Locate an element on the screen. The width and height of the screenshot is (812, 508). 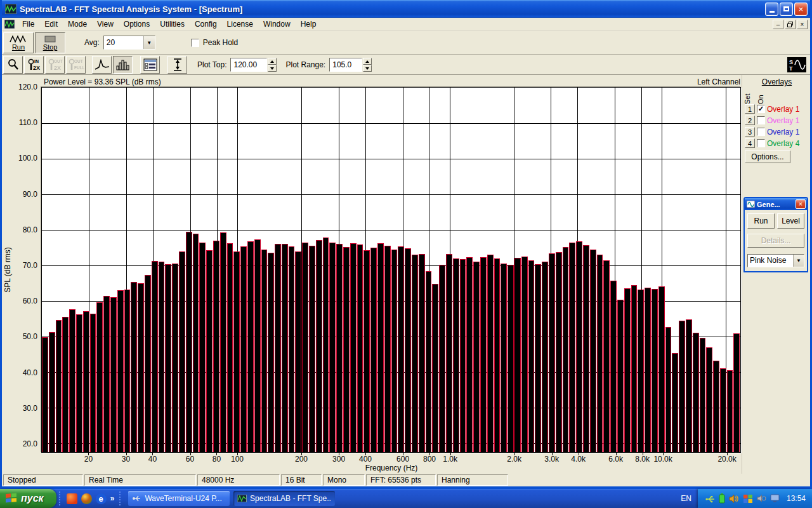
language-indicator: EN is located at coordinates (686, 498).